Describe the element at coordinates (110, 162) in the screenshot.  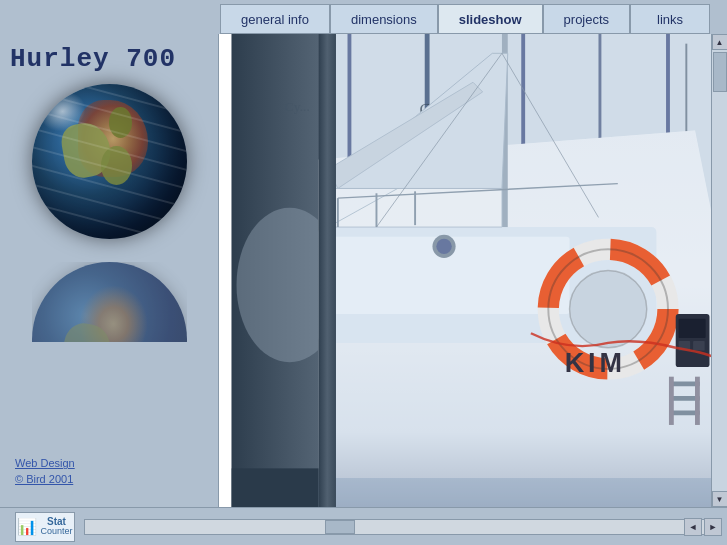
I see `earth-globe` at that location.